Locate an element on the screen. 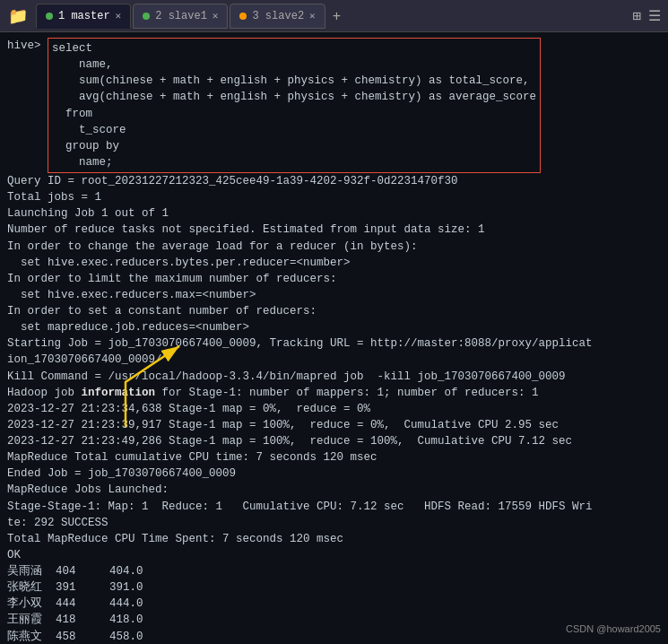  tabs: 1 master ✕ 2 slave1 ✕ 3 slave2 ✕ + is located at coordinates (334, 16).